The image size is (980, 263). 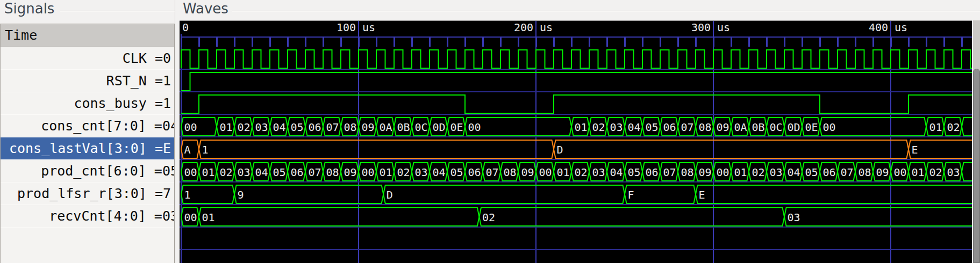 What do you see at coordinates (88, 126) in the screenshot?
I see `signal-row: cons_cnt[7:0] =04` at bounding box center [88, 126].